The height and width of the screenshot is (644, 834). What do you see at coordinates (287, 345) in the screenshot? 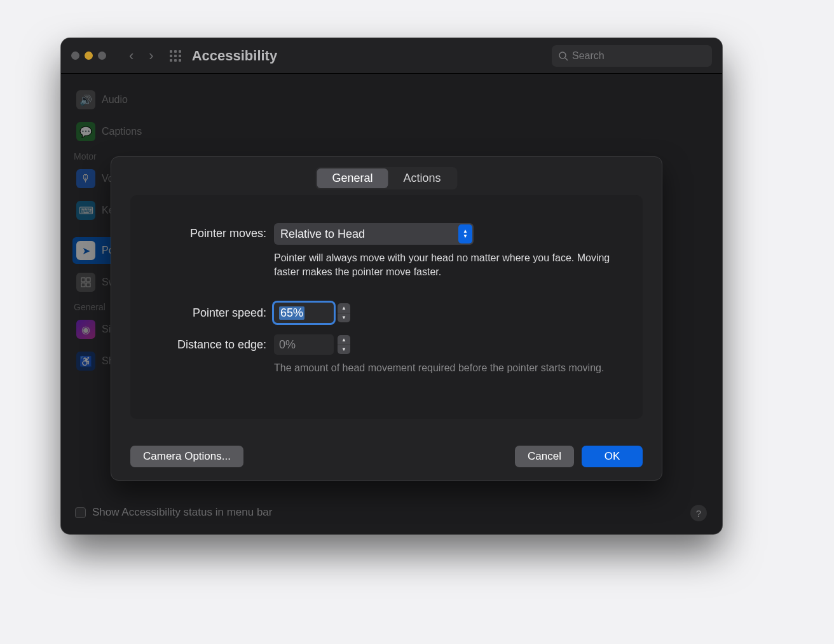
I see `distance-to-edge-value: 0%` at bounding box center [287, 345].